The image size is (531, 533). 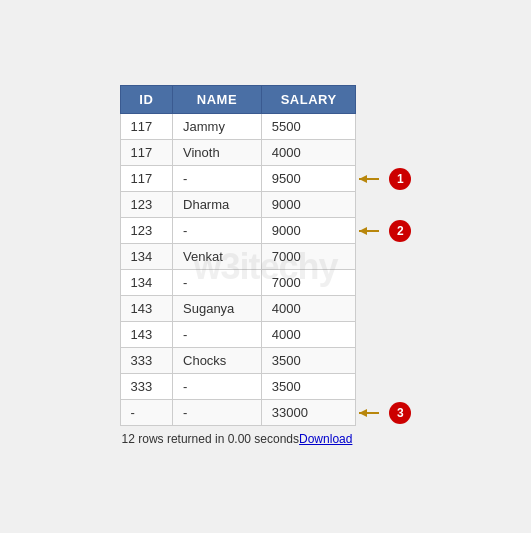 I want to click on table-row: 143Suganya4000, so click(x=238, y=309).